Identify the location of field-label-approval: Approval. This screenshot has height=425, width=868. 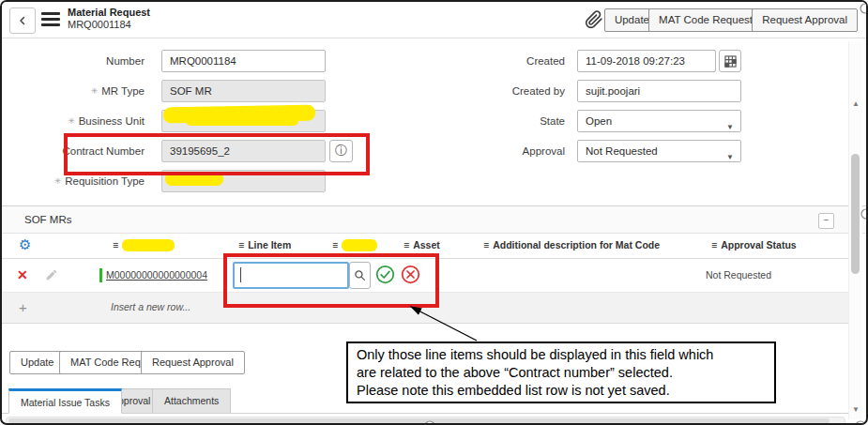
(494, 151).